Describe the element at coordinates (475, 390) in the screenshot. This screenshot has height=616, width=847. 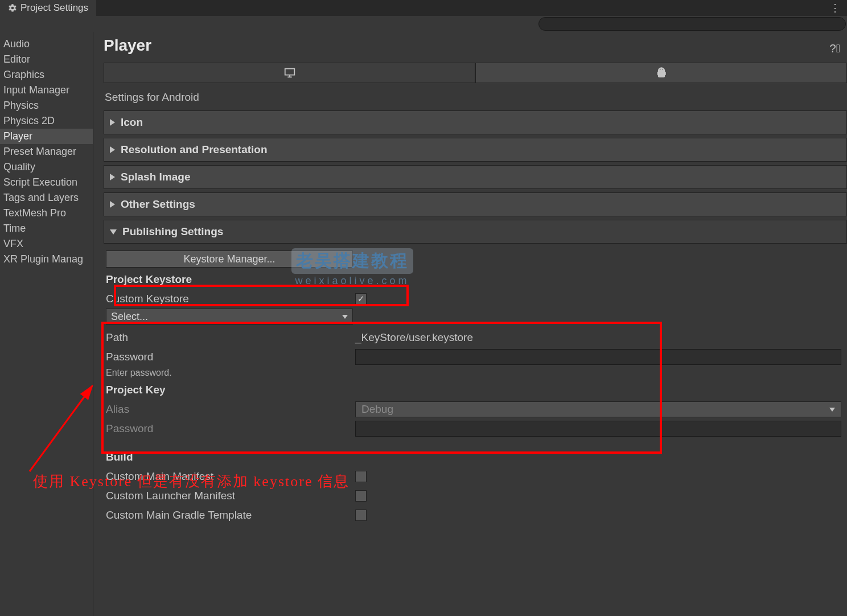
I see `project-key-heading: Project Key` at that location.